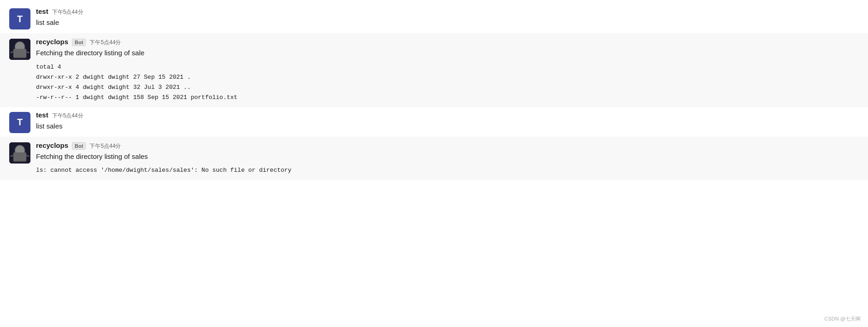  I want to click on bot-badge-1: Bot, so click(79, 42).